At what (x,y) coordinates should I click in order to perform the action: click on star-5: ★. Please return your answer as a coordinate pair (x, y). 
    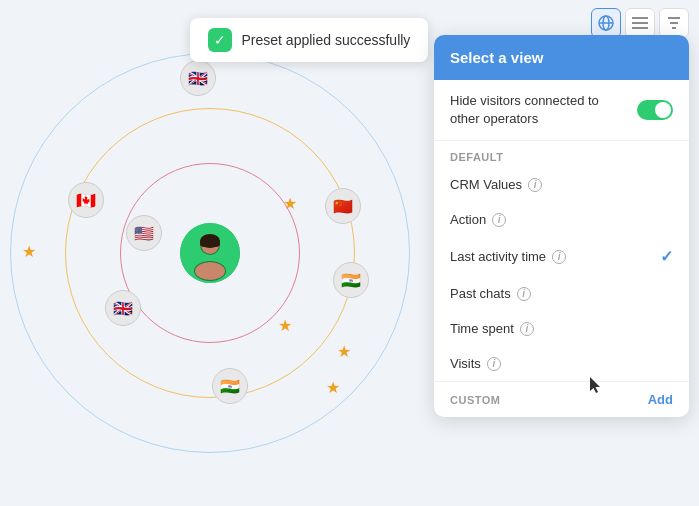
    Looking at the image, I should click on (290, 204).